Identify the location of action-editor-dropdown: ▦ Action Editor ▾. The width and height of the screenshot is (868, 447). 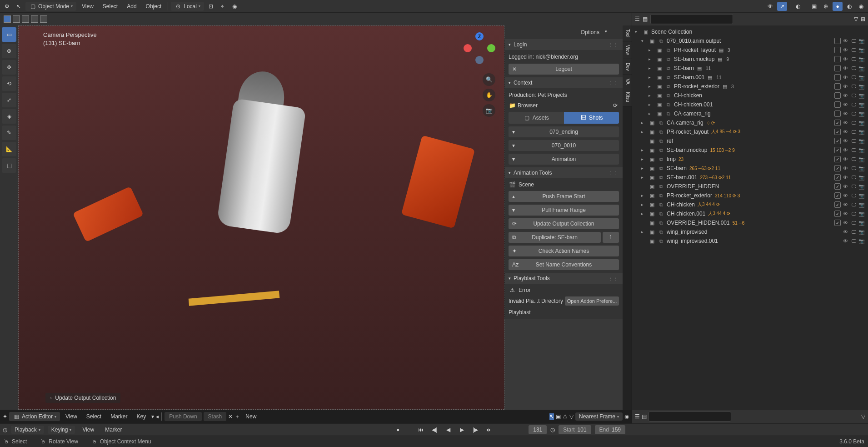
(35, 417).